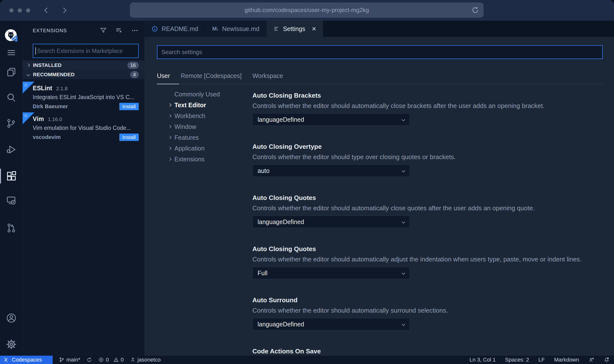 The width and height of the screenshot is (614, 364). What do you see at coordinates (101, 360) in the screenshot?
I see `errors-icon` at bounding box center [101, 360].